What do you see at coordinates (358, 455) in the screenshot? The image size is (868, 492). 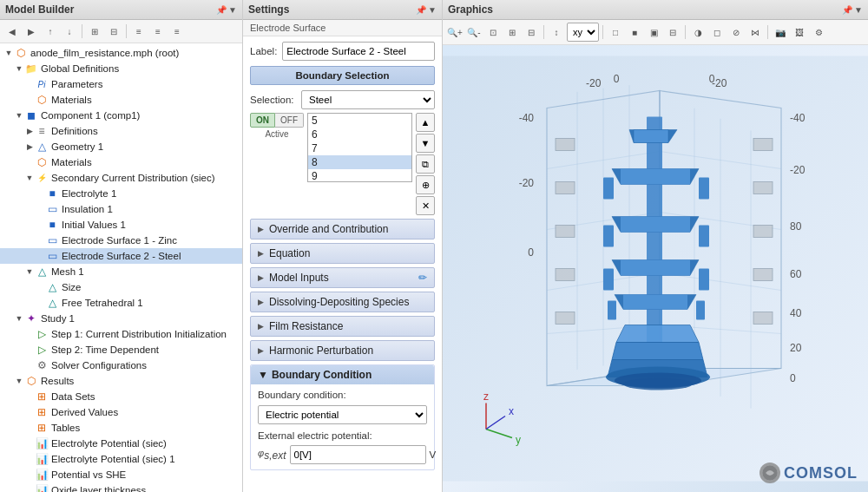 I see `ext-potential-input` at bounding box center [358, 455].